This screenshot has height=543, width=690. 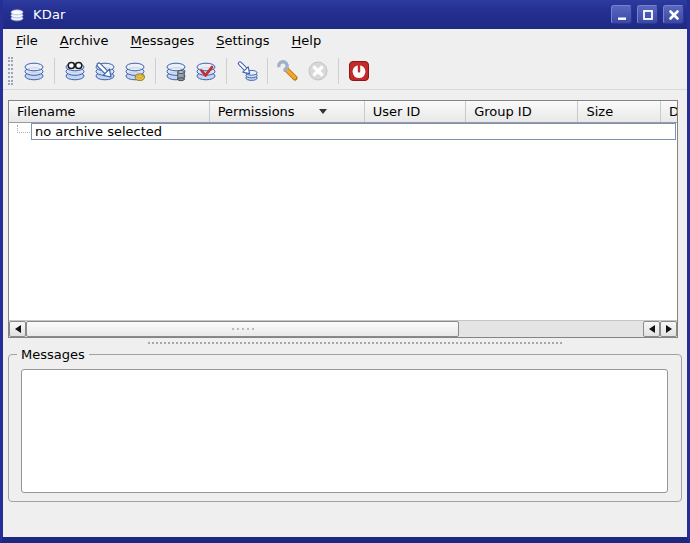 I want to click on column-header-date: D, so click(x=669, y=112).